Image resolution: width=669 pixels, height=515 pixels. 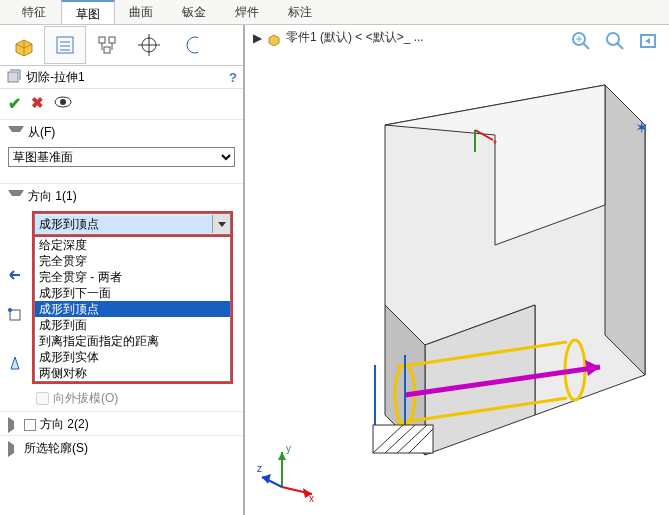 What do you see at coordinates (258, 38) in the screenshot?
I see `chevron-right-icon: ▶` at bounding box center [258, 38].